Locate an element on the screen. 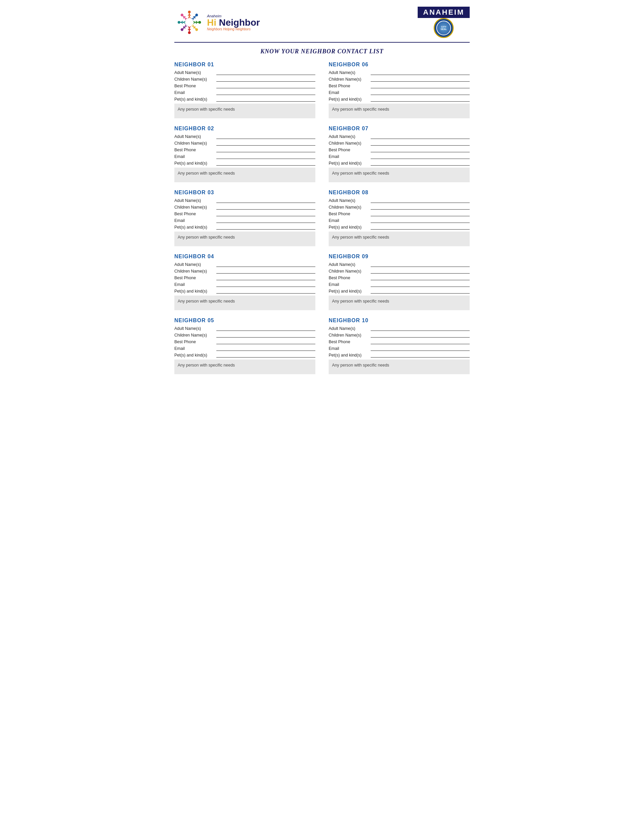 This screenshot has height=833, width=644. specific-needs-box-01: Any person with specific needs is located at coordinates (245, 111).